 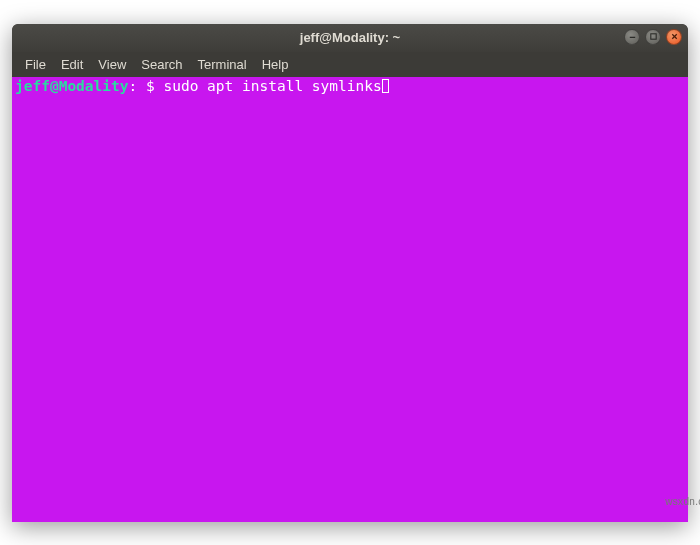 What do you see at coordinates (350, 38) in the screenshot?
I see `titlebar: jeff@Modality: ~` at bounding box center [350, 38].